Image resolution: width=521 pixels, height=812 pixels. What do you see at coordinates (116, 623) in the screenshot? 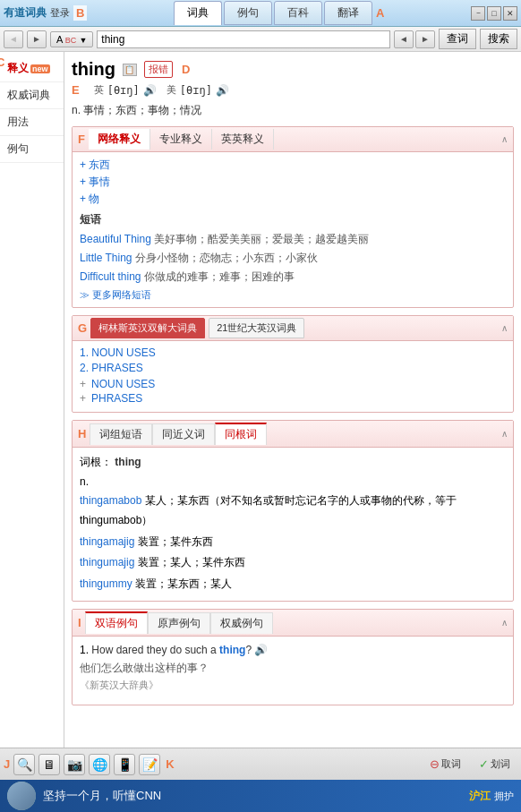
I see `tab-bilingual-examples: 双语例句` at bounding box center [116, 623].